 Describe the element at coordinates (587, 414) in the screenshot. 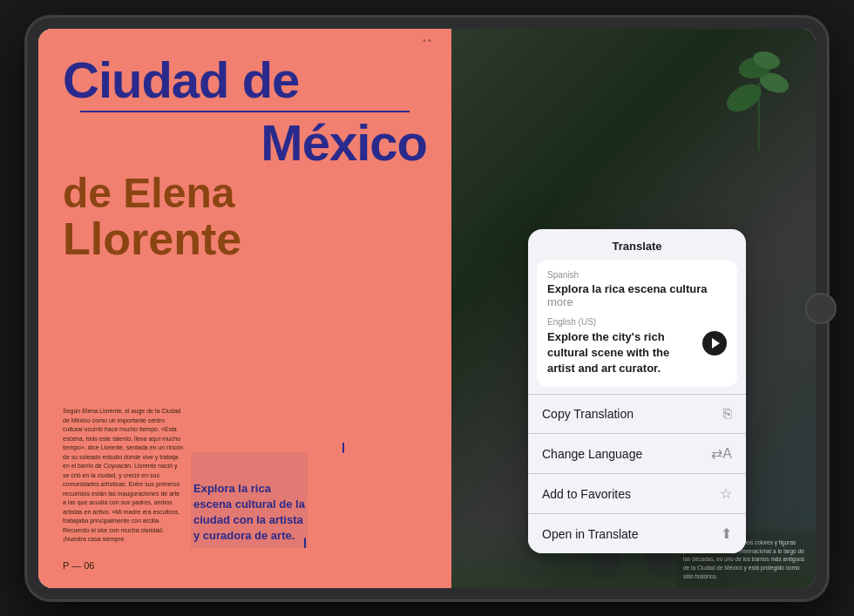

I see `copy-translation-label: Copy Translation` at that location.